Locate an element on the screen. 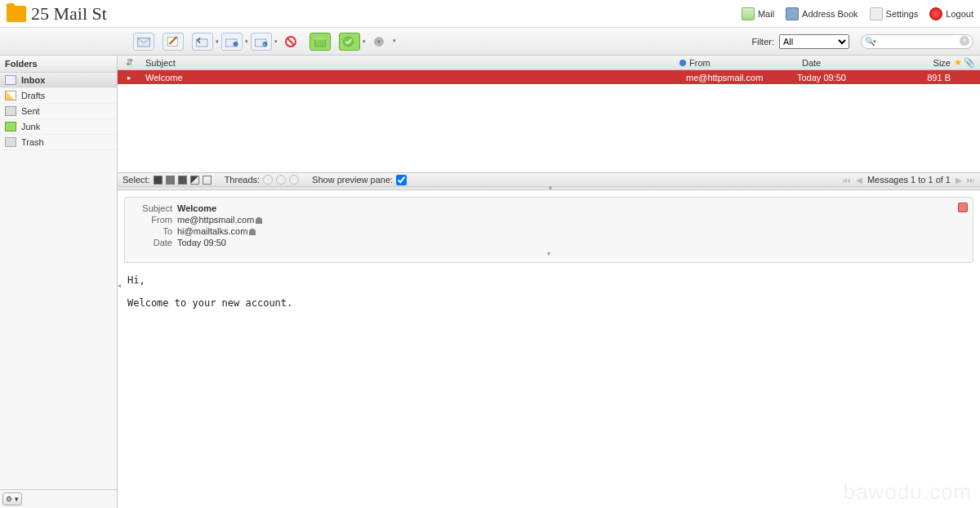 The width and height of the screenshot is (980, 508). folder-icon is located at coordinates (16, 14).